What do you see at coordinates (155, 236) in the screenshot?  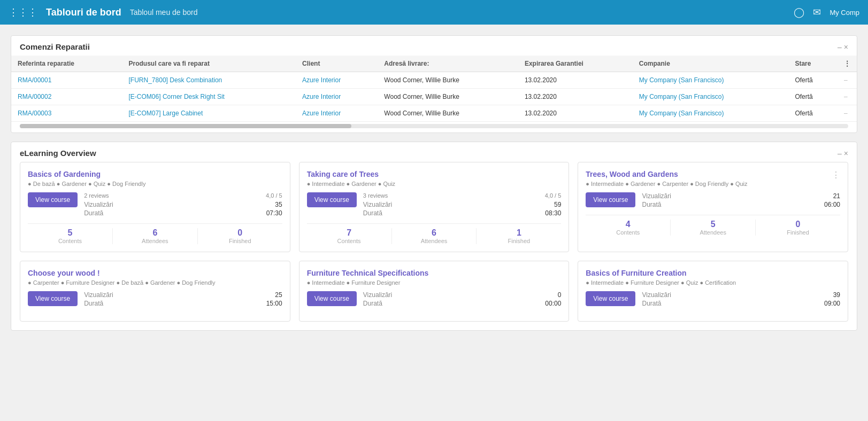 I see `attendees-stat: 6 Attendees` at bounding box center [155, 236].